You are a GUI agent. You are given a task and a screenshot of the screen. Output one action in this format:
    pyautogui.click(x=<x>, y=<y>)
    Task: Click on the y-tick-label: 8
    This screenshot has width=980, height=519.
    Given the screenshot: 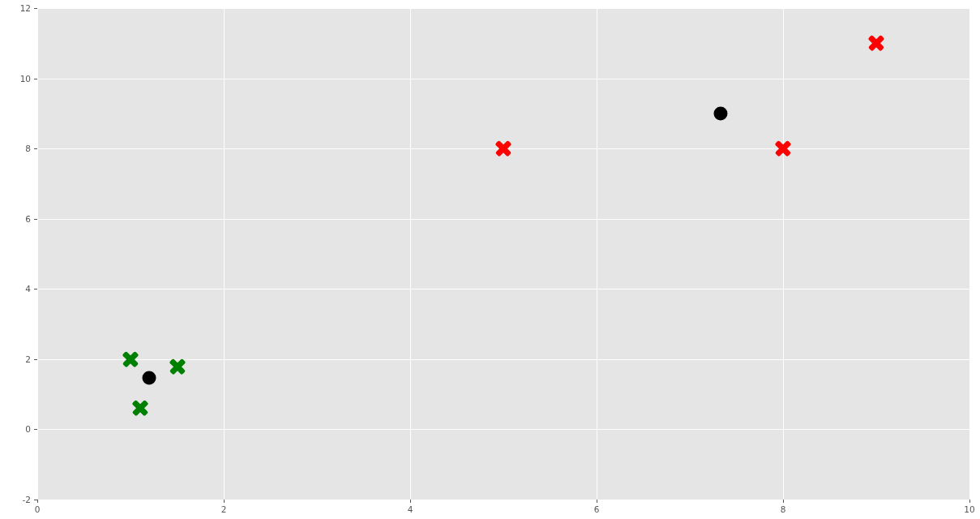 What is the action you would take?
    pyautogui.click(x=28, y=148)
    